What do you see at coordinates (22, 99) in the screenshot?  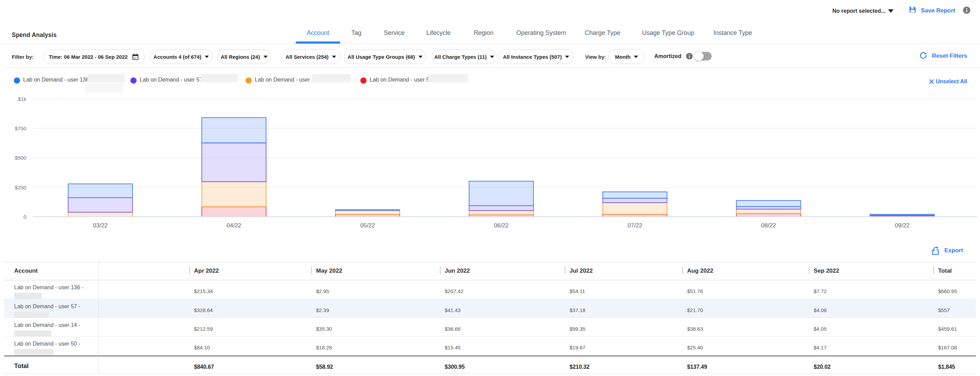 I see `svg-text: $1k` at bounding box center [22, 99].